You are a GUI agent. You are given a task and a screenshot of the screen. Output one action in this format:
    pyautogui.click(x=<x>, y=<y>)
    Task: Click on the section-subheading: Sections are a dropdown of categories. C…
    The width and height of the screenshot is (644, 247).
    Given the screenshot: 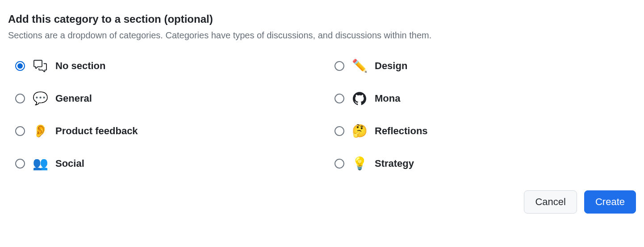 What is the action you would take?
    pyautogui.click(x=322, y=36)
    